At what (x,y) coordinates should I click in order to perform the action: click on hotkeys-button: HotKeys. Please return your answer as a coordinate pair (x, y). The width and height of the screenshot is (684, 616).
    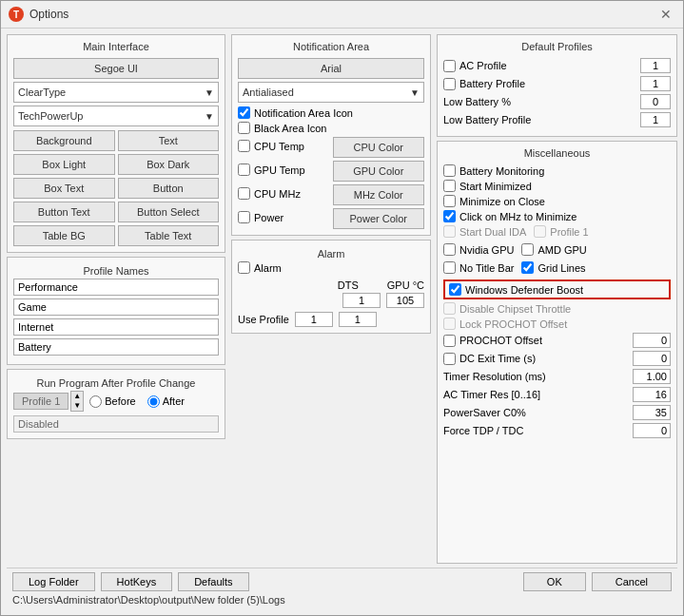
    Looking at the image, I should click on (137, 582).